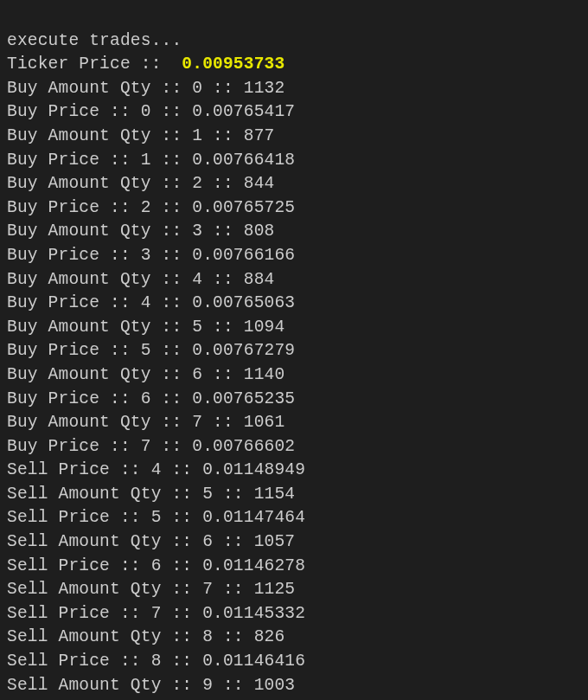 The image size is (588, 700). Describe the element at coordinates (233, 64) in the screenshot. I see `ticker-value: 0.00953733` at that location.